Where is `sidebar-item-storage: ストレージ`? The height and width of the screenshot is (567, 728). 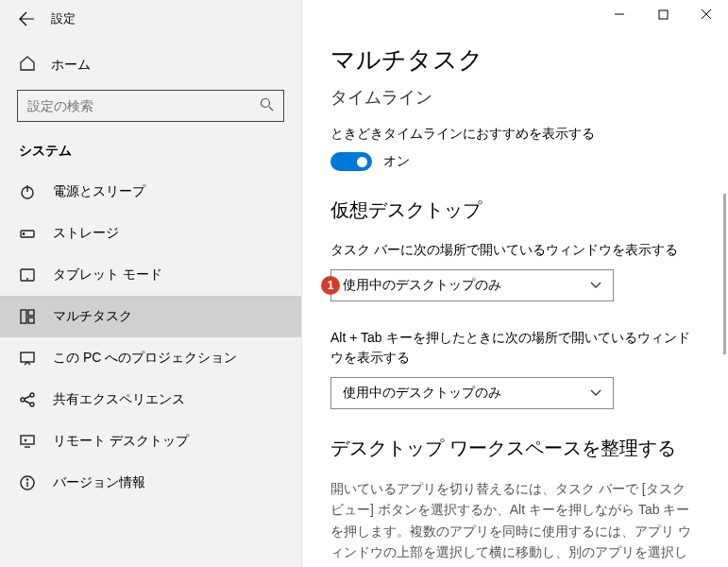
sidebar-item-storage: ストレージ is located at coordinates (151, 233).